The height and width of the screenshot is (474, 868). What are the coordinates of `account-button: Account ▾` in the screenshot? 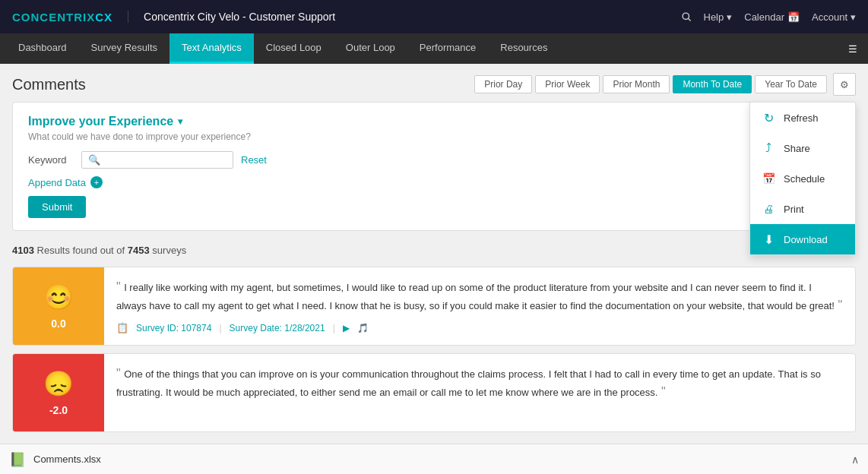 It's located at (834, 17).